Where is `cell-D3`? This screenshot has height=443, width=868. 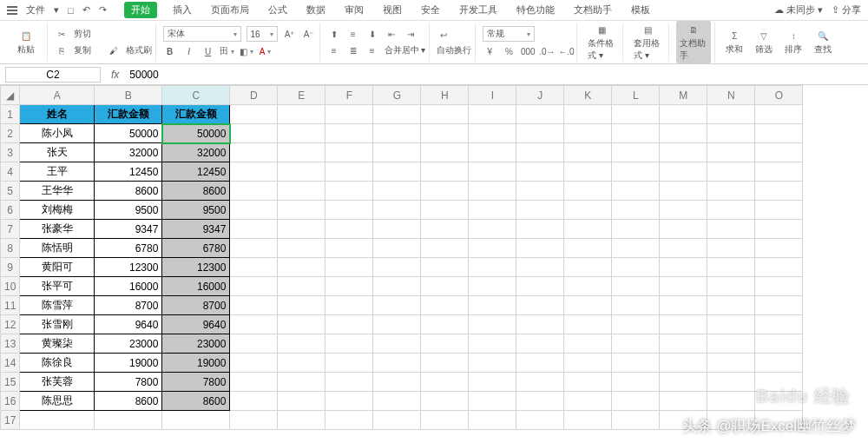 cell-D3 is located at coordinates (253, 153).